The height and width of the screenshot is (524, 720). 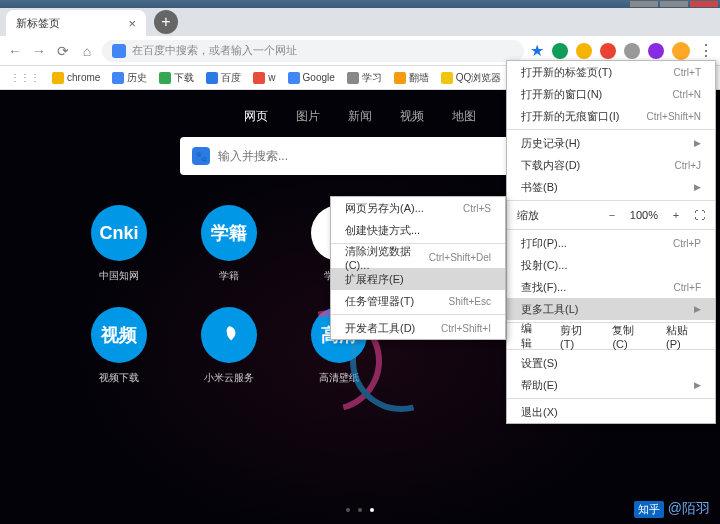 What do you see at coordinates (706, 50) in the screenshot?
I see `menu-button: ⋮` at bounding box center [706, 50].